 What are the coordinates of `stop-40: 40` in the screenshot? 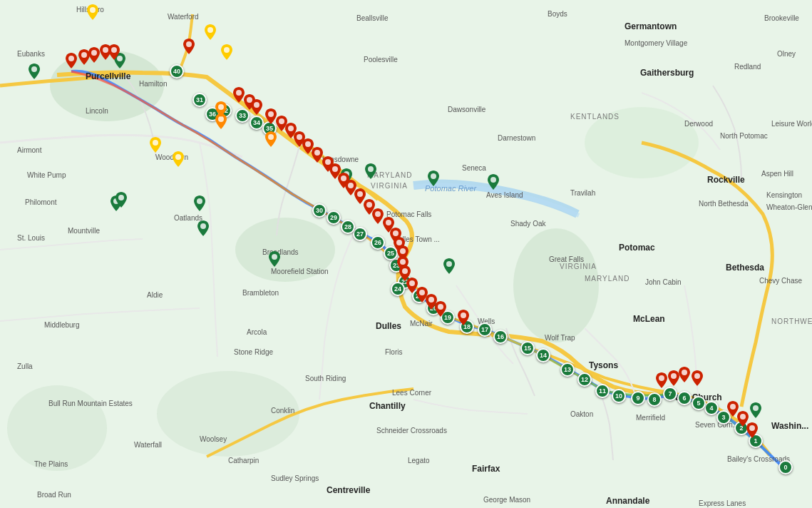 It's located at (177, 71).